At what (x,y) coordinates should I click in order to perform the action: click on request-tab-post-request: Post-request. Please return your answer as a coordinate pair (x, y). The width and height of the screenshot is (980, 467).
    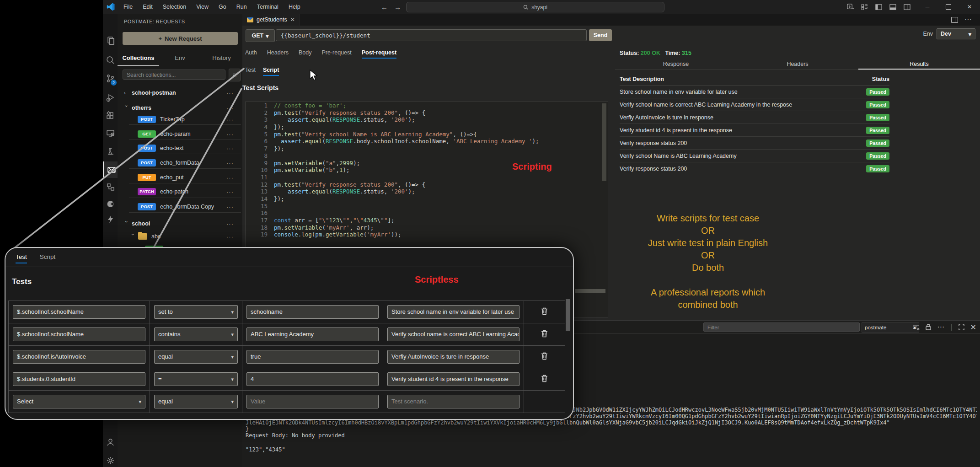
    Looking at the image, I should click on (379, 54).